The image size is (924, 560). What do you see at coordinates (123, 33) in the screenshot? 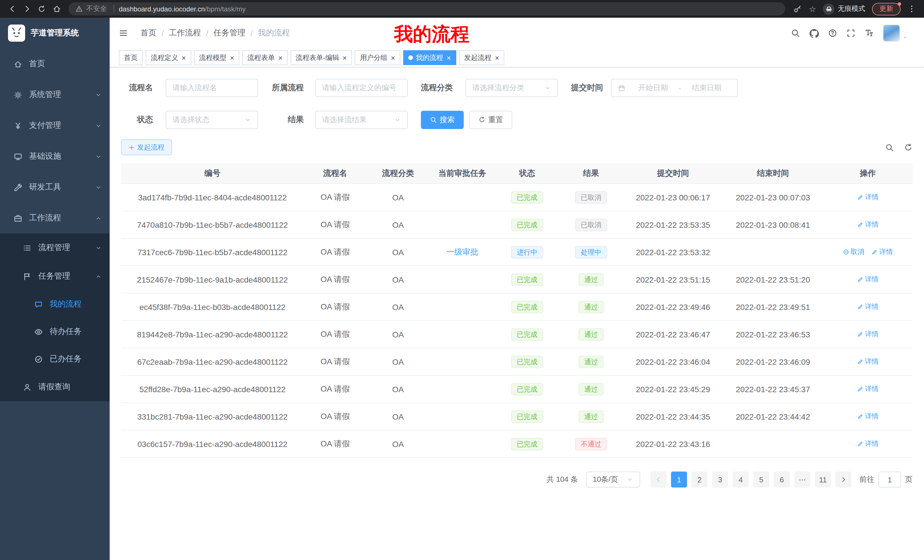
I see `sidebar-toggle-button` at bounding box center [123, 33].